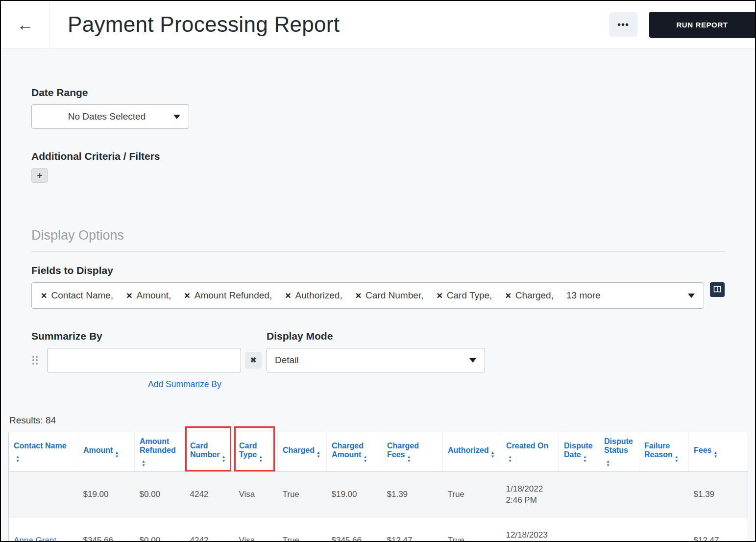 The width and height of the screenshot is (756, 542). What do you see at coordinates (376, 360) in the screenshot?
I see `display-mode-dropdown: Detail` at bounding box center [376, 360].